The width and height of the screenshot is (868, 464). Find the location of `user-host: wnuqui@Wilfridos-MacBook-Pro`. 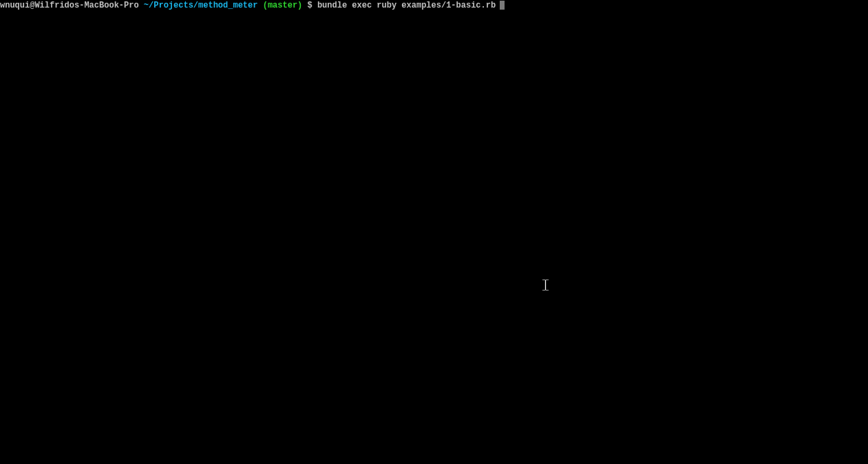

user-host: wnuqui@Wilfridos-MacBook-Pro is located at coordinates (70, 6).